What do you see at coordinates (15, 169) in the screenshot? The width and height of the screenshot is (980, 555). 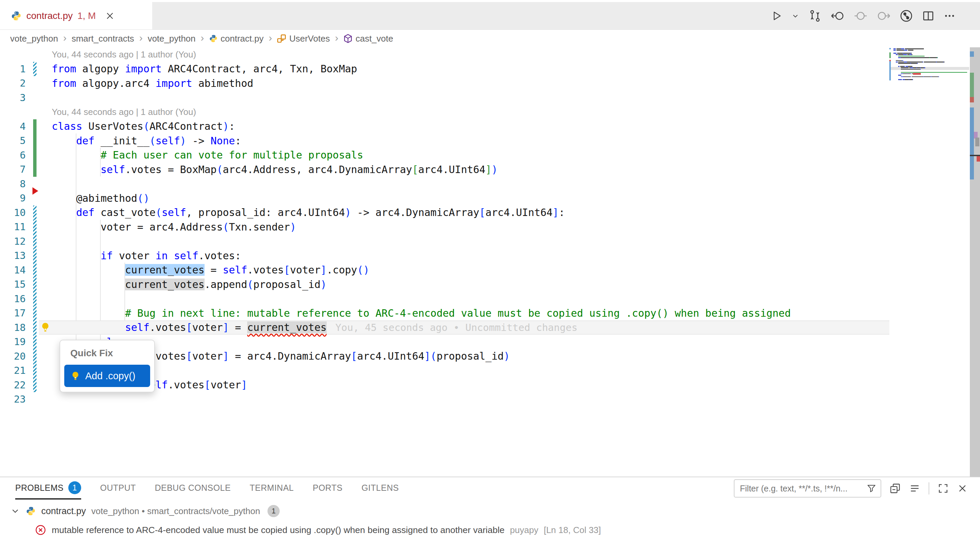 I see `line-number: 7` at bounding box center [15, 169].